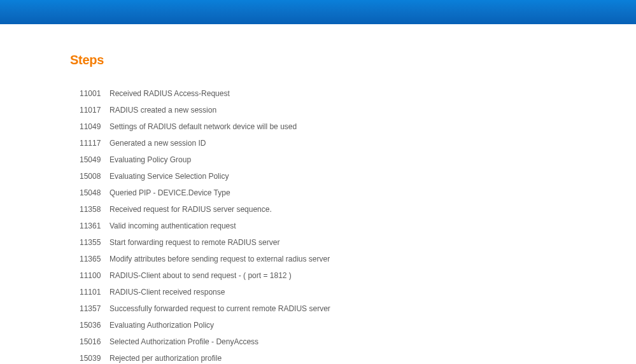 This screenshot has height=364, width=636. I want to click on step-description: RADIUS created a new session, so click(220, 110).